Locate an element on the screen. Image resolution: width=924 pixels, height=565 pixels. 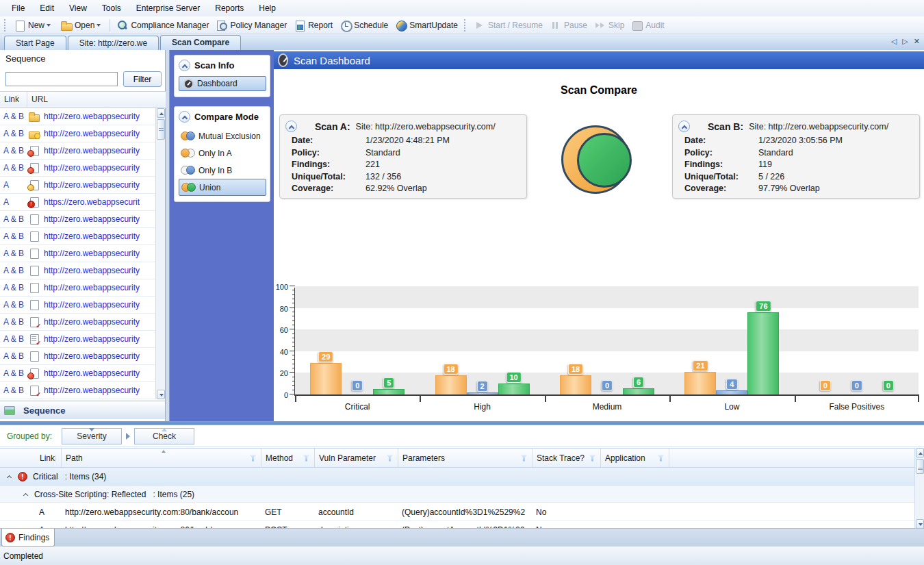
new-dropdown-icon is located at coordinates (49, 25).